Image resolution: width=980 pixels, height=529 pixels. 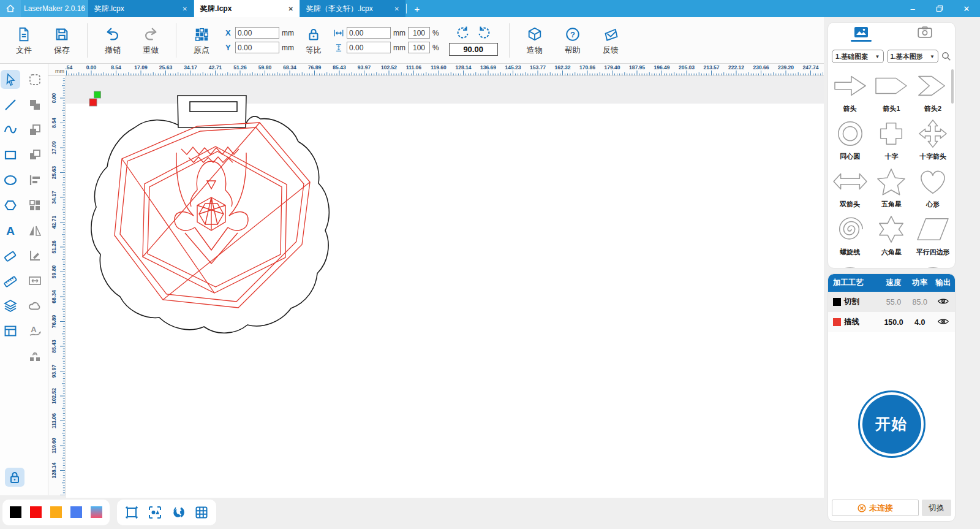 What do you see at coordinates (850, 140) in the screenshot?
I see `shape-concentric-circles: 同心圆` at bounding box center [850, 140].